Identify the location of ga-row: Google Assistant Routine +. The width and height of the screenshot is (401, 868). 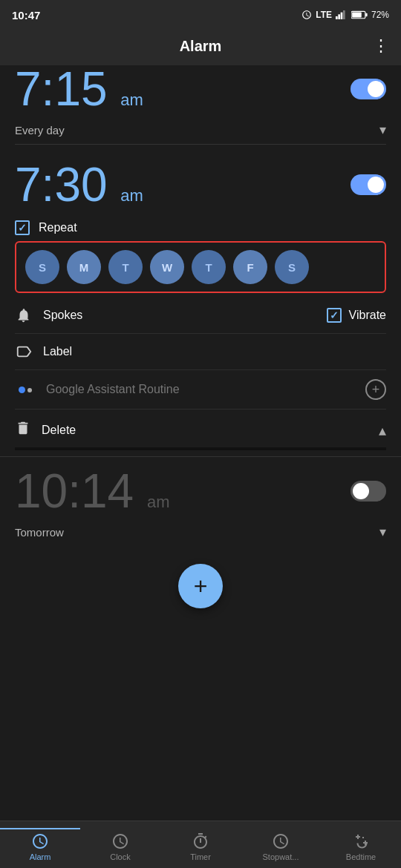
(200, 390).